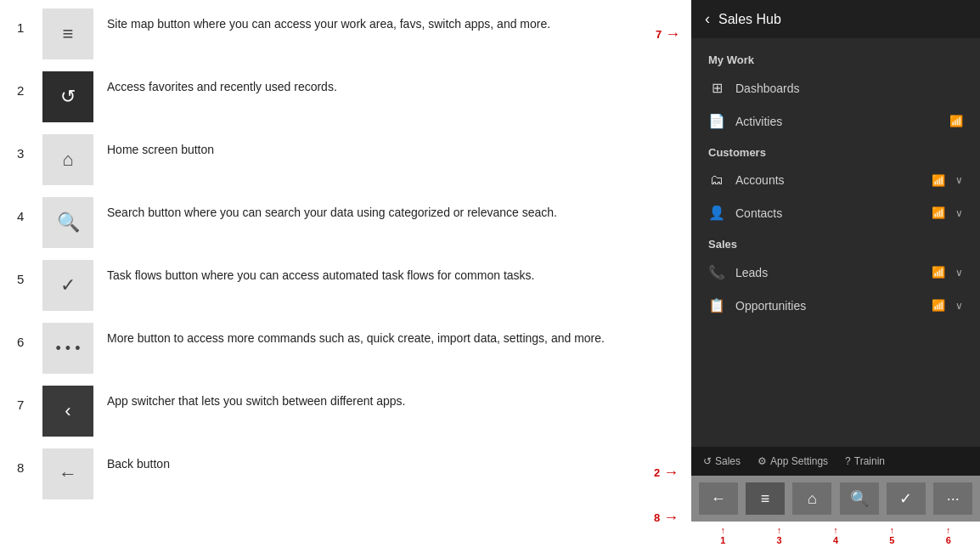 Image resolution: width=980 pixels, height=547 pixels. What do you see at coordinates (905, 499) in the screenshot?
I see `nav-taskflow-icon: ✓` at bounding box center [905, 499].